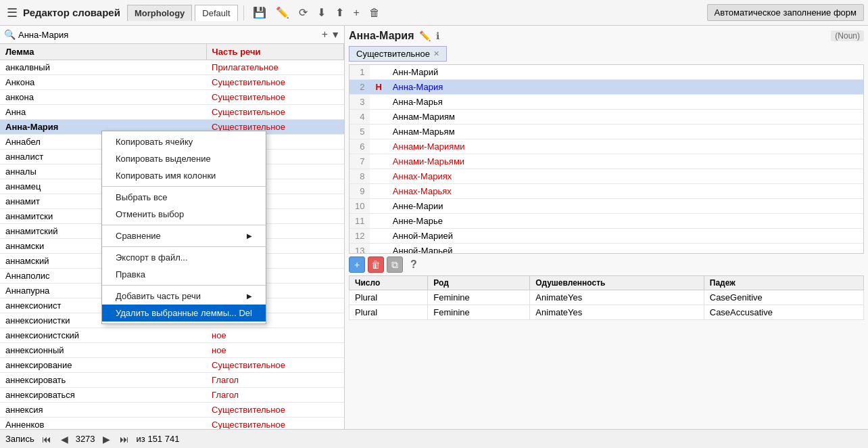  Describe the element at coordinates (172, 83) in the screenshot. I see `table-row: АнконаСуществительное` at that location.